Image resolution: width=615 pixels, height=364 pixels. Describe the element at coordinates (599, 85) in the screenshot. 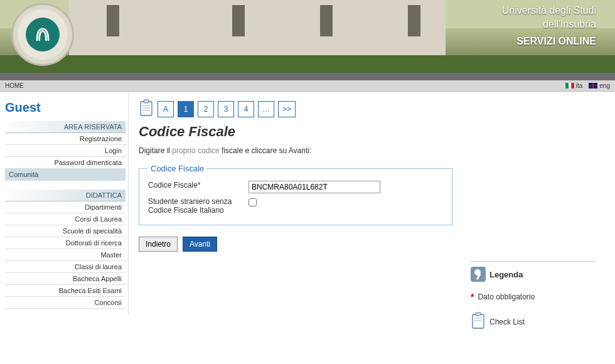

I see `lang-eng: eng` at that location.